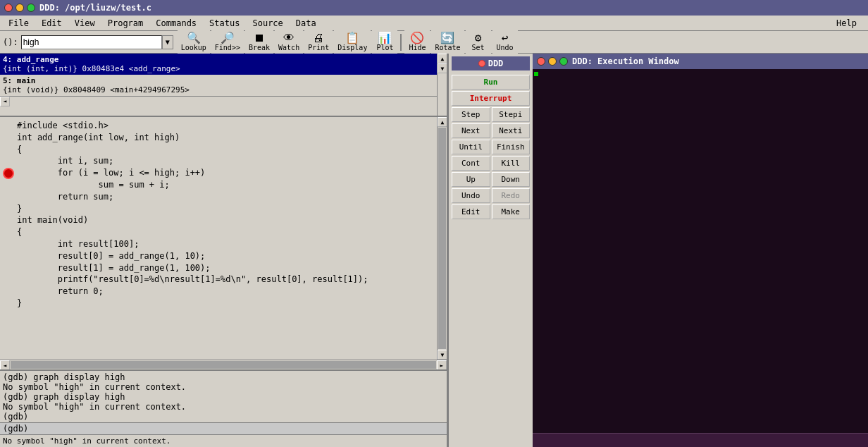 The width and height of the screenshot is (868, 447). What do you see at coordinates (490, 114) in the screenshot?
I see `step-row: Step Stepi` at bounding box center [490, 114].